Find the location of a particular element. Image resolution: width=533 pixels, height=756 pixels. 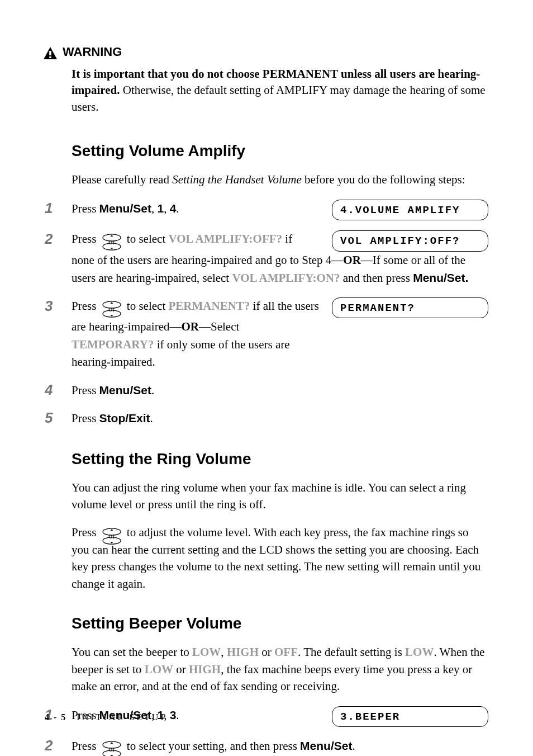

page-footer: 4 - 5INITIAL SETUP is located at coordinates (106, 717).